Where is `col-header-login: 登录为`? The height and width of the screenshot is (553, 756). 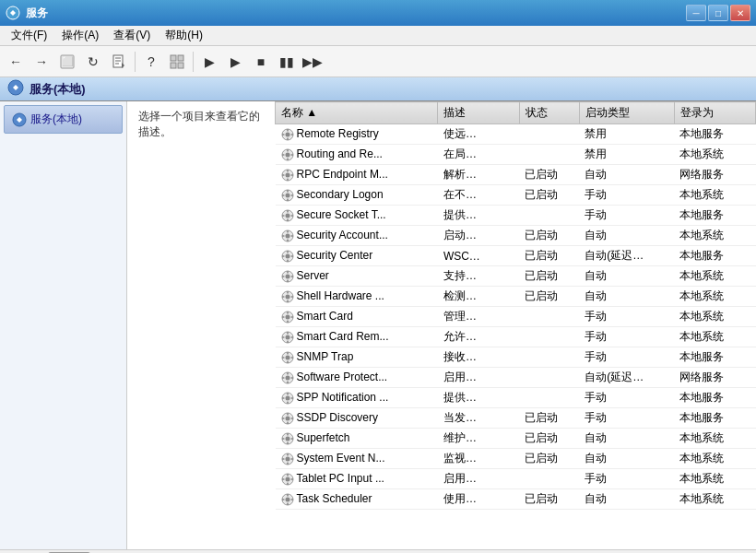
col-header-login: 登录为 is located at coordinates (715, 113).